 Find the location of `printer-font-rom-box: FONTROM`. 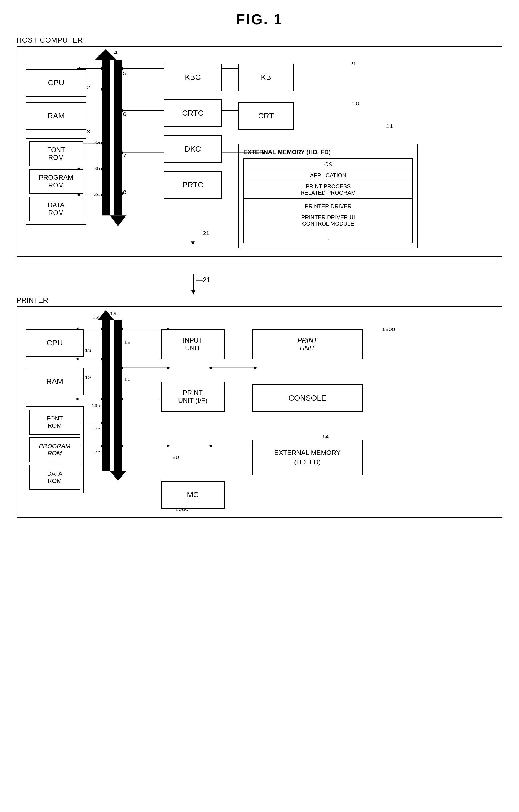

printer-font-rom-box: FONTROM is located at coordinates (55, 422).